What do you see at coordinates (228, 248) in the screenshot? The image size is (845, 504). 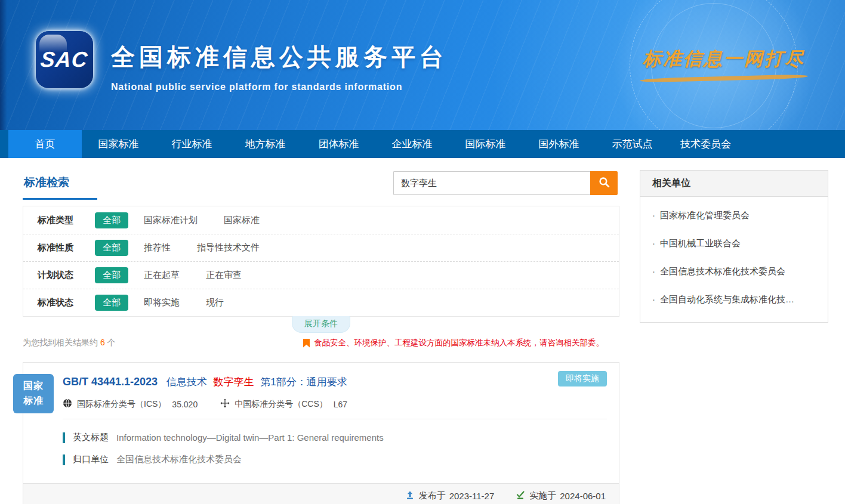 I see `filter-option: 指导性技术文件` at bounding box center [228, 248].